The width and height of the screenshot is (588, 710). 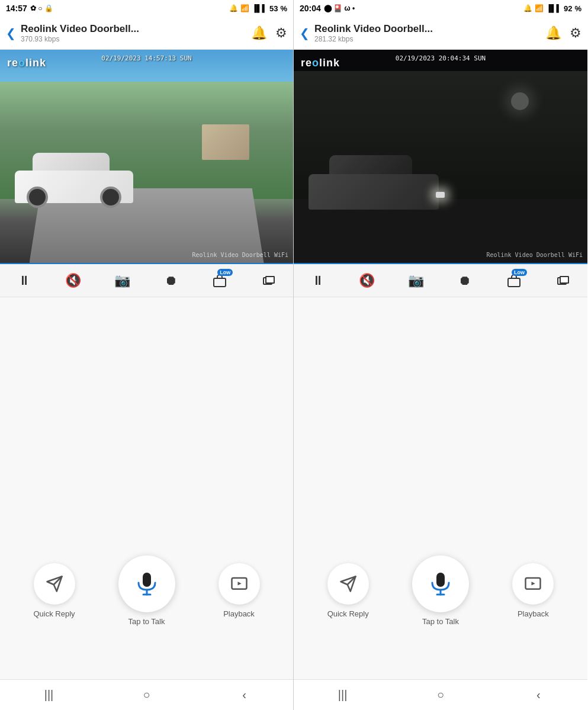 I want to click on wheel-left, so click(x=37, y=197).